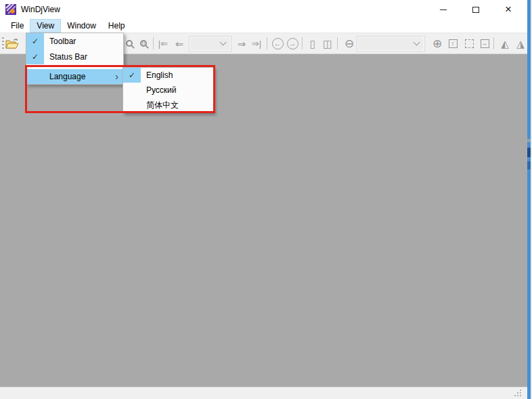 The image size is (532, 399). I want to click on minimize-button: ─, so click(443, 9).